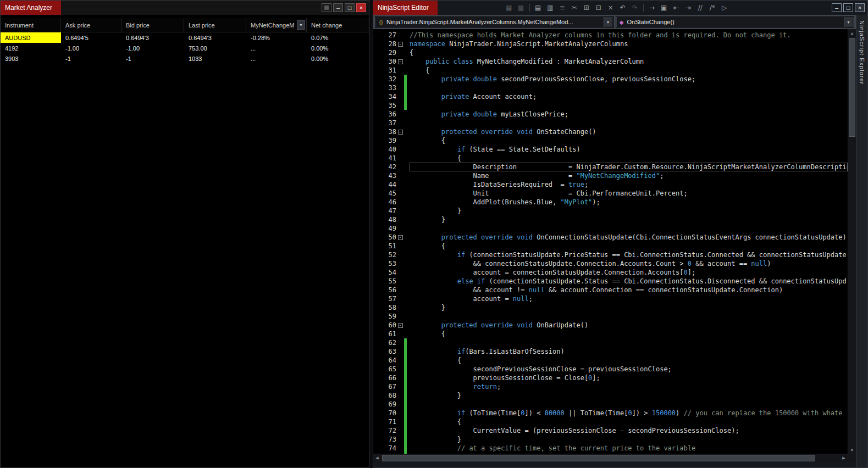 The height and width of the screenshot is (468, 868). What do you see at coordinates (185, 8) in the screenshot?
I see `market-analyzer-titlebar: Market Analyzer – □ ×` at bounding box center [185, 8].